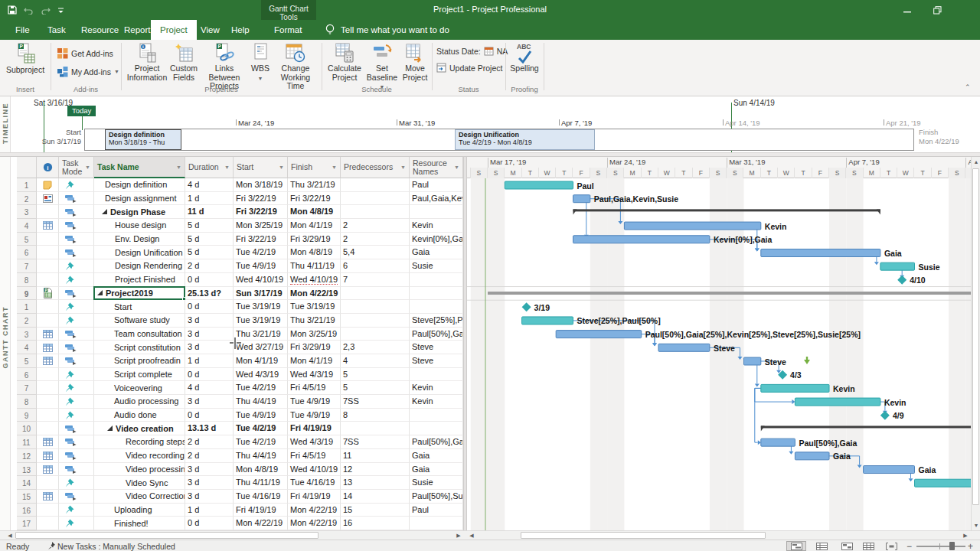 The image size is (980, 551). Describe the element at coordinates (729, 293) in the screenshot. I see `gantt-project-summary-bar` at that location.